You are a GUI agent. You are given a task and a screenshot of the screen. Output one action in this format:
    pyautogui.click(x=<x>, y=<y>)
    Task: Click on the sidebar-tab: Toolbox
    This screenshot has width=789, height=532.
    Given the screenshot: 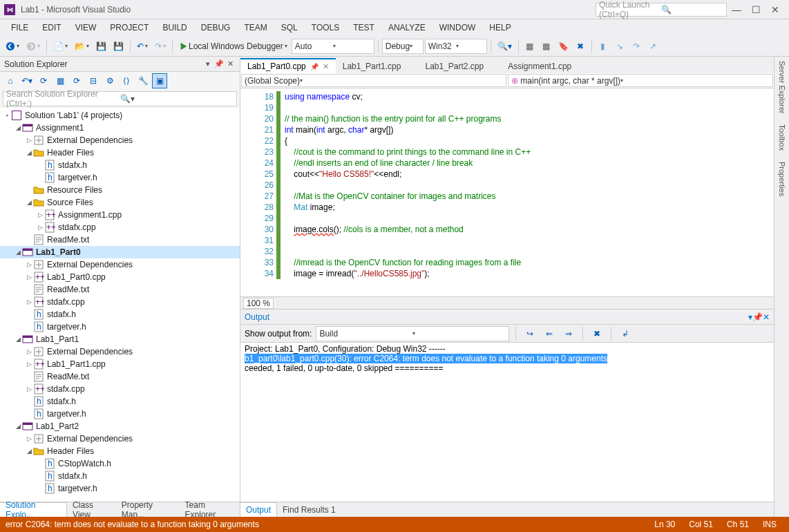 What is the action you would take?
    pyautogui.click(x=782, y=137)
    